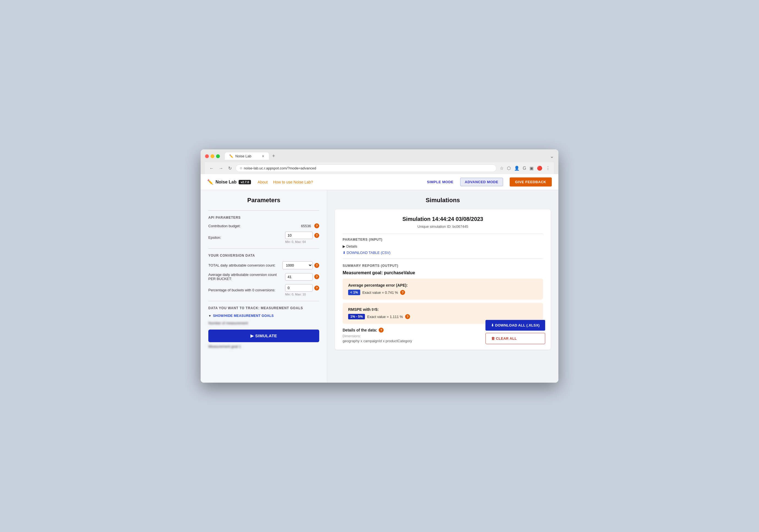 Image resolution: width=759 pixels, height=532 pixels. Describe the element at coordinates (264, 346) in the screenshot. I see `measurement-goal-1-blurred: Measurement goal 1` at that location.